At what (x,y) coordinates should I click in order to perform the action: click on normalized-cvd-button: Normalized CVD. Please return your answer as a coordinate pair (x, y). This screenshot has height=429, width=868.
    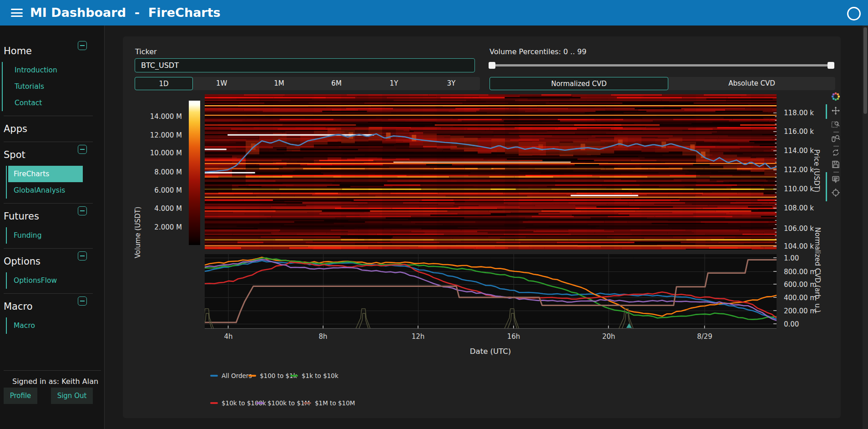
    Looking at the image, I should click on (579, 84).